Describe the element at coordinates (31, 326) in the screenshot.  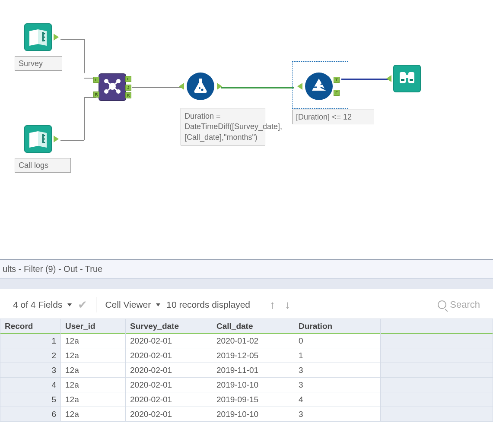
I see `col-record: Record` at that location.